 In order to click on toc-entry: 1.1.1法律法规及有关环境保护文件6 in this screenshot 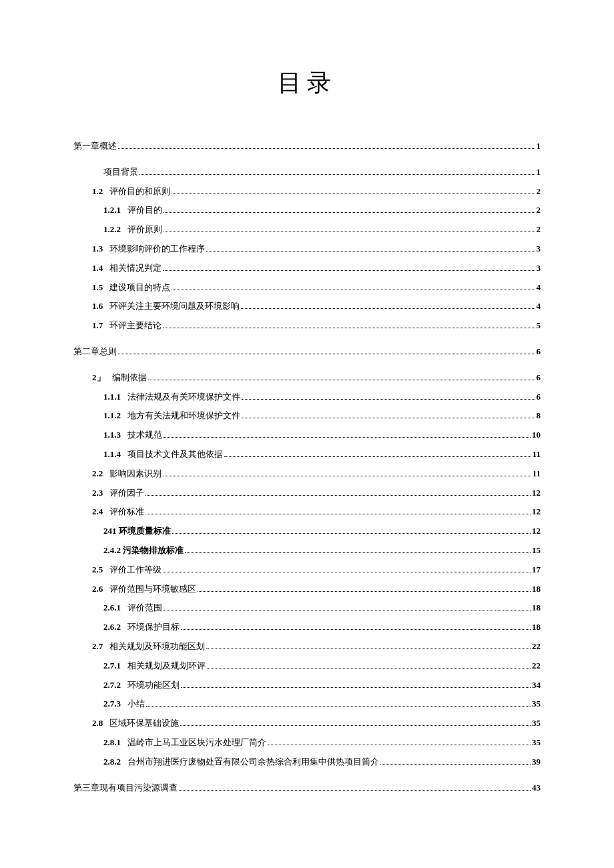, I will do `click(322, 398)`.